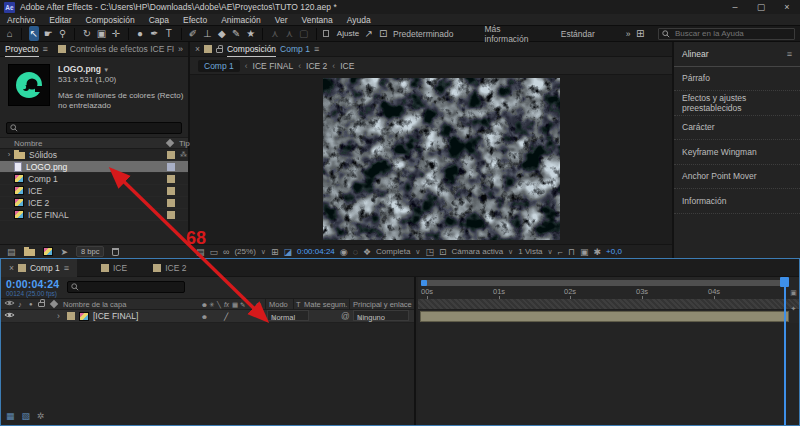 The image size is (800, 426). Describe the element at coordinates (508, 34) in the screenshot. I see `workspace-mas-informacion: Más información` at that location.